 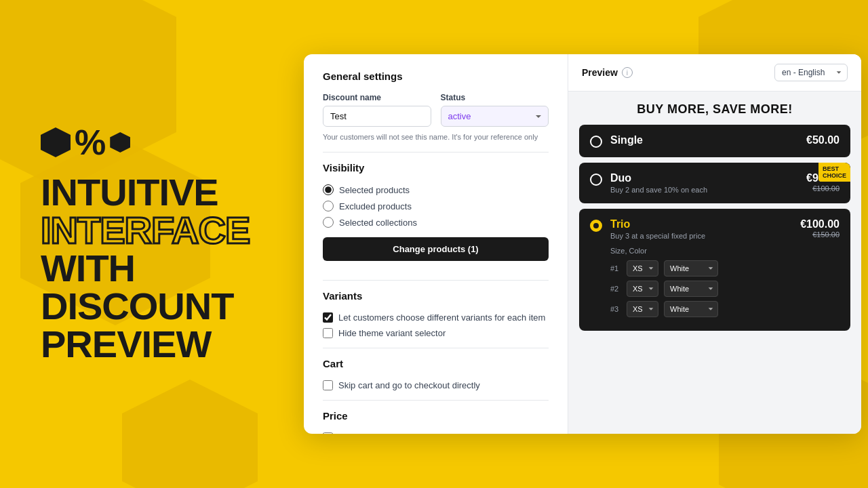 What do you see at coordinates (704, 141) in the screenshot?
I see `card-info-single: Single` at bounding box center [704, 141].